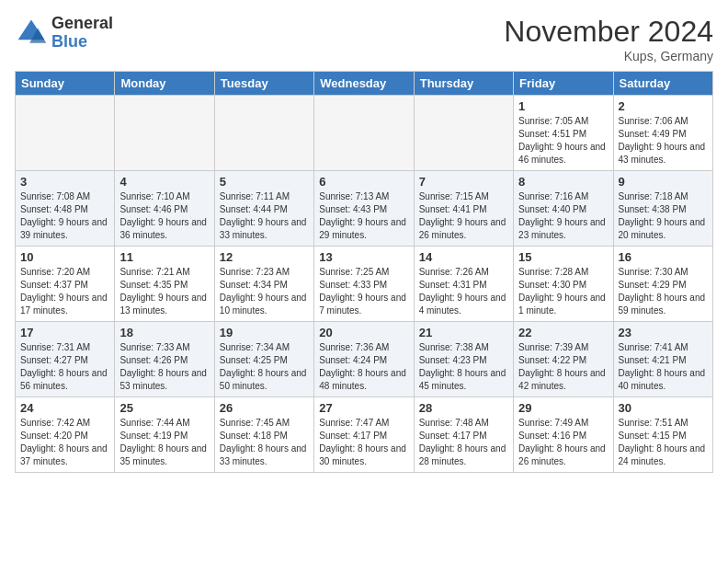 This screenshot has height=563, width=728. Describe the element at coordinates (364, 442) in the screenshot. I see `day-info: Sunrise: 7:47 AM Sunset: 4:17 PM Dayligh…` at that location.